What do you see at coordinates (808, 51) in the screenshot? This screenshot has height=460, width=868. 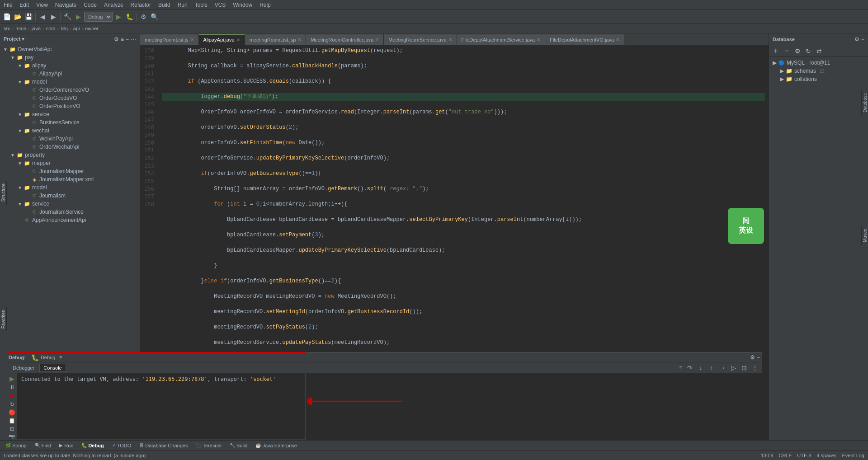 I see `db-refresh-button: ↻` at bounding box center [808, 51].